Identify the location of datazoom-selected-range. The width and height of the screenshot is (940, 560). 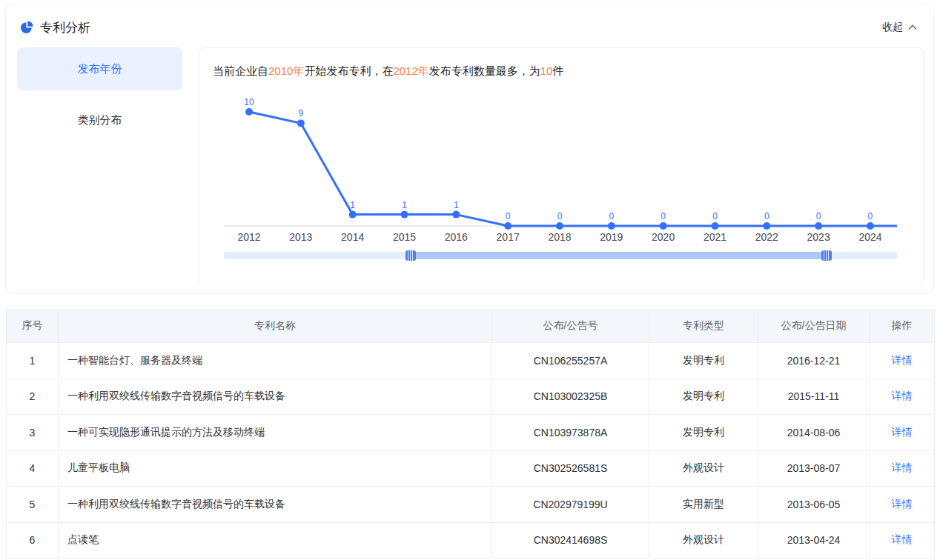
(618, 256).